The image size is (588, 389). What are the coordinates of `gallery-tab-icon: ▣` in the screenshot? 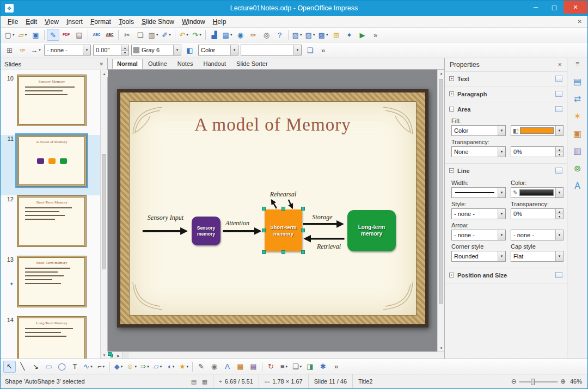 It's located at (578, 134).